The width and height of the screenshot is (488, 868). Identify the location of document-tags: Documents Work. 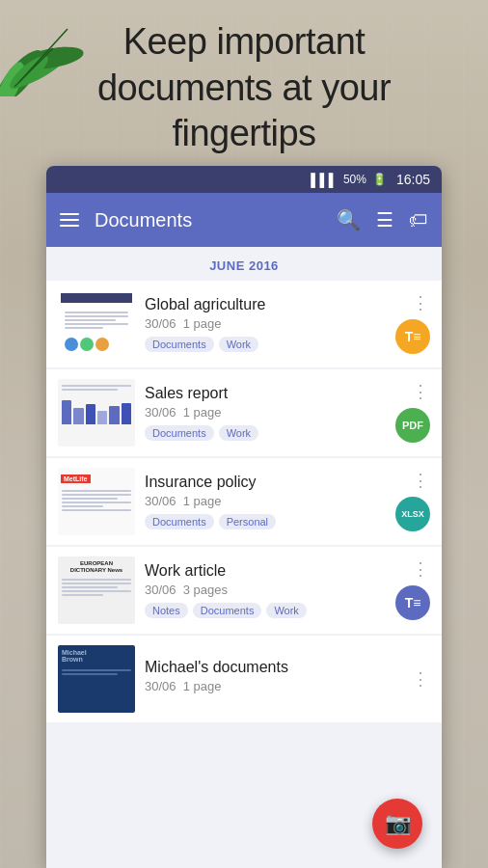
(265, 433).